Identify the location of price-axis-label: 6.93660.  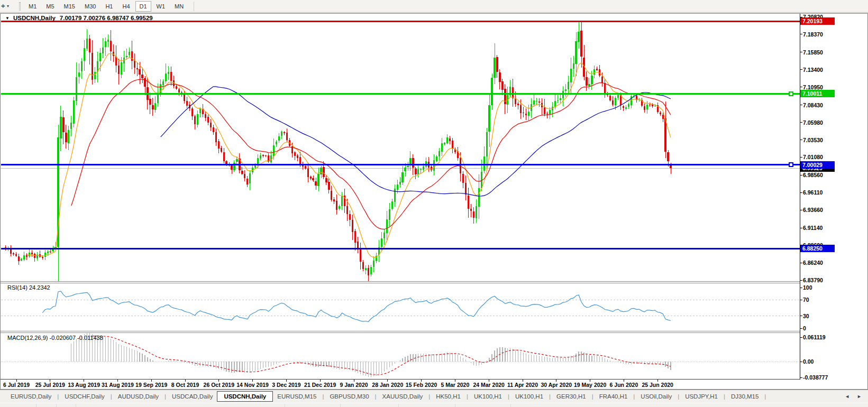
(813, 210).